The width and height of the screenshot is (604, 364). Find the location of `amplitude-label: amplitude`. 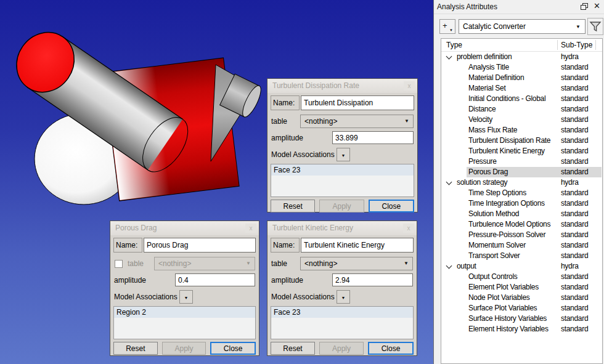

amplitude-label: amplitude is located at coordinates (302, 280).